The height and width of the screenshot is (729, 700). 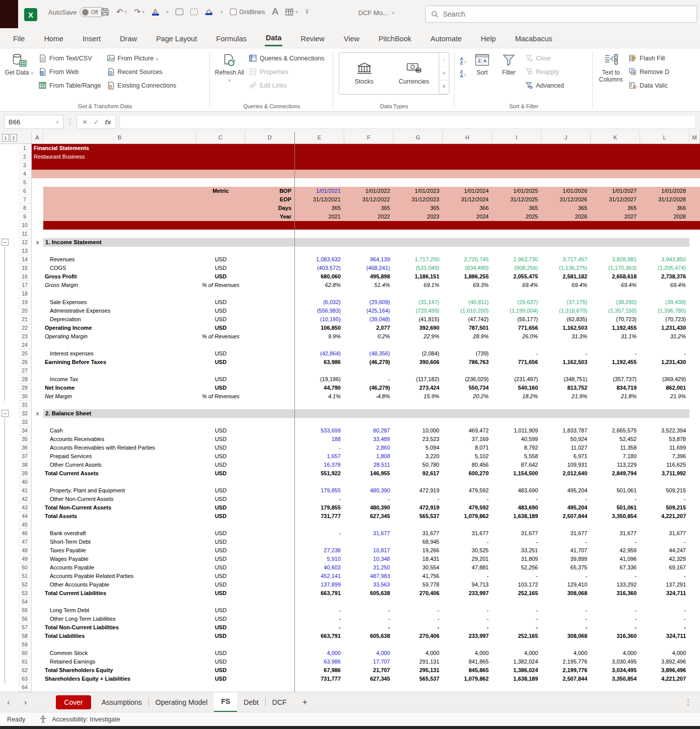 I want to click on column-header-E: E, so click(x=320, y=138).